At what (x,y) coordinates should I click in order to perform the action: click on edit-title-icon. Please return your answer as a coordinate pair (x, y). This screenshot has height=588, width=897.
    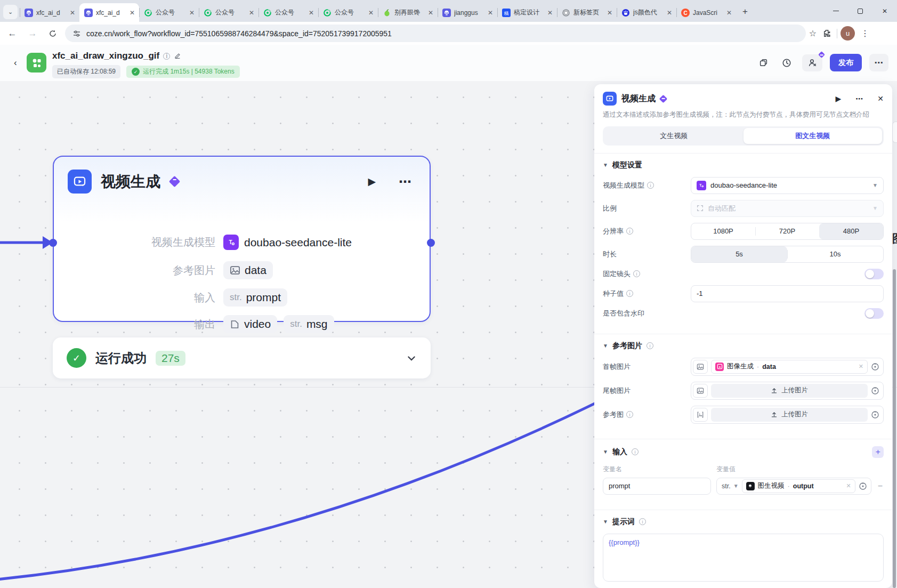
    Looking at the image, I should click on (177, 56).